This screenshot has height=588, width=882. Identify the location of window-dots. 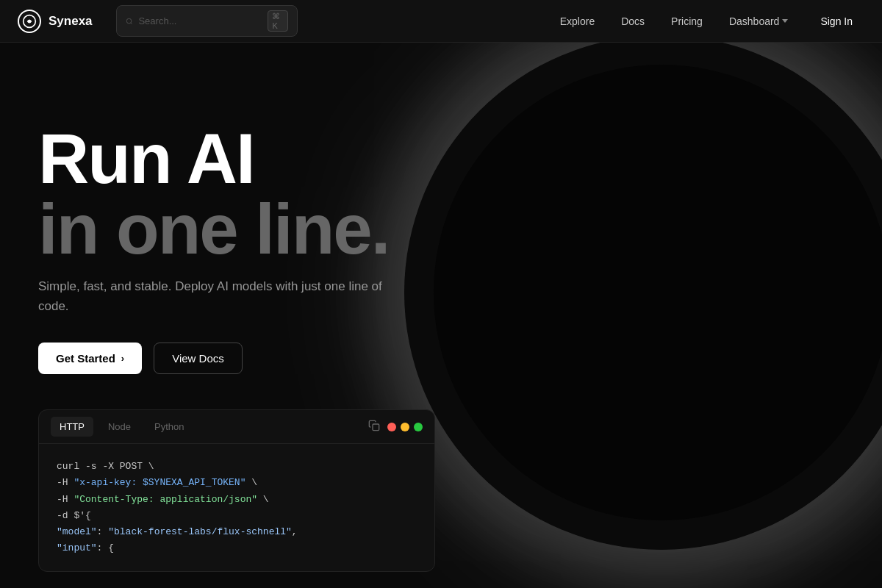
(405, 427).